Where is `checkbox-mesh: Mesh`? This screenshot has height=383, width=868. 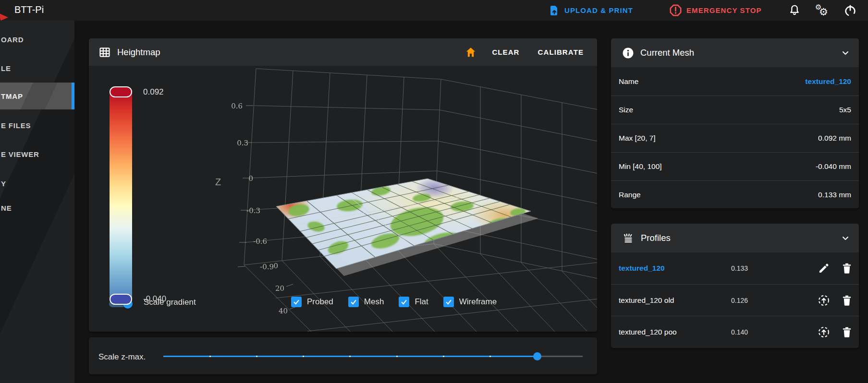
checkbox-mesh: Mesh is located at coordinates (366, 302).